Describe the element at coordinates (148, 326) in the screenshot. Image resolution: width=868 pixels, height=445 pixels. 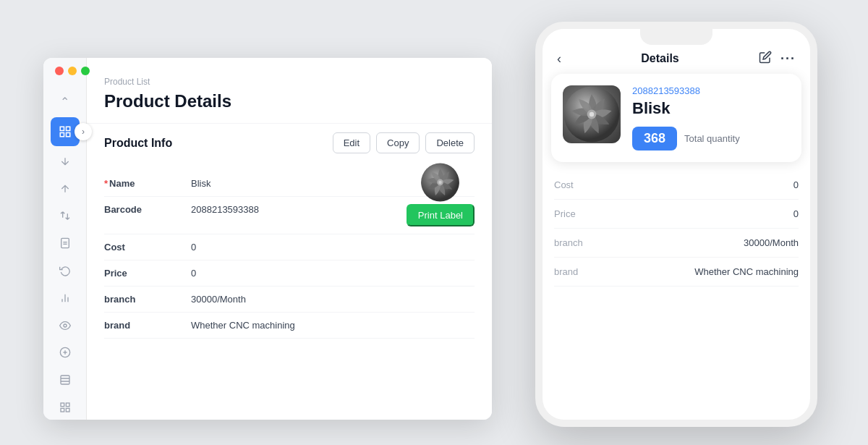
I see `field-label-brand: brand` at that location.